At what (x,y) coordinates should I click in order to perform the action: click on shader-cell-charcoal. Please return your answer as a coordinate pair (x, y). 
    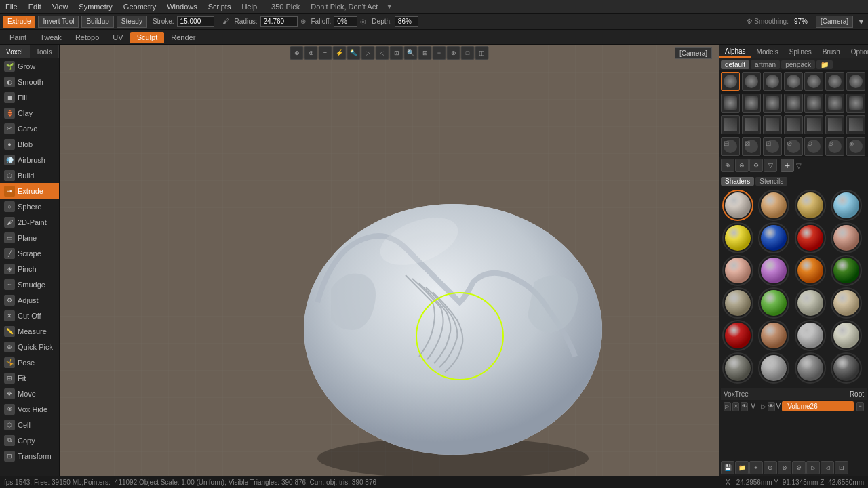
    Looking at the image, I should click on (846, 368).